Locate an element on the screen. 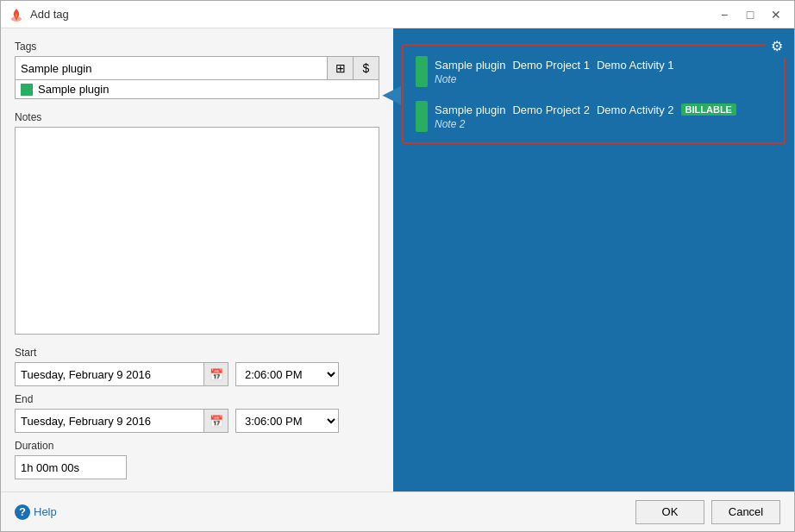 The width and height of the screenshot is (795, 532). entry-plugin-1: Sample plugin is located at coordinates (470, 66).